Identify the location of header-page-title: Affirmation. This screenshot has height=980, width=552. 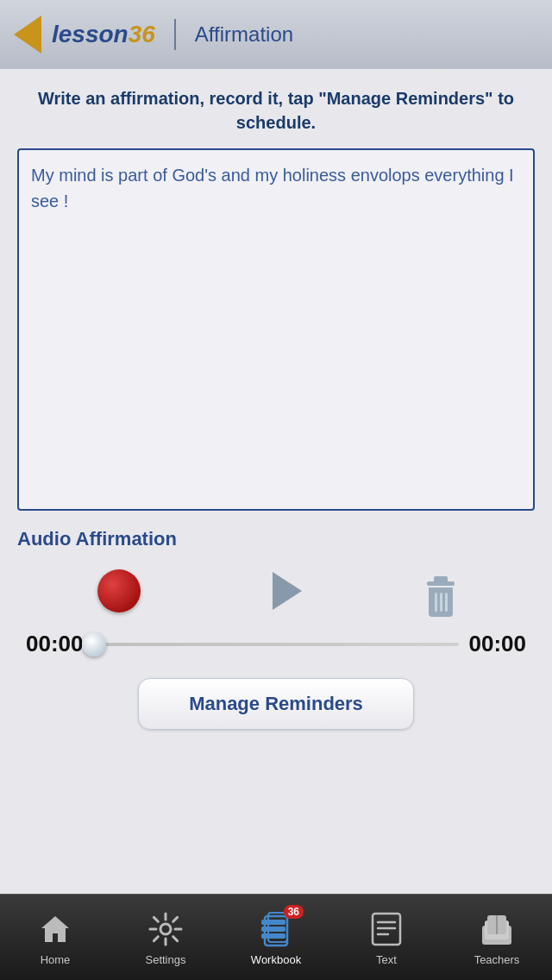
(244, 35).